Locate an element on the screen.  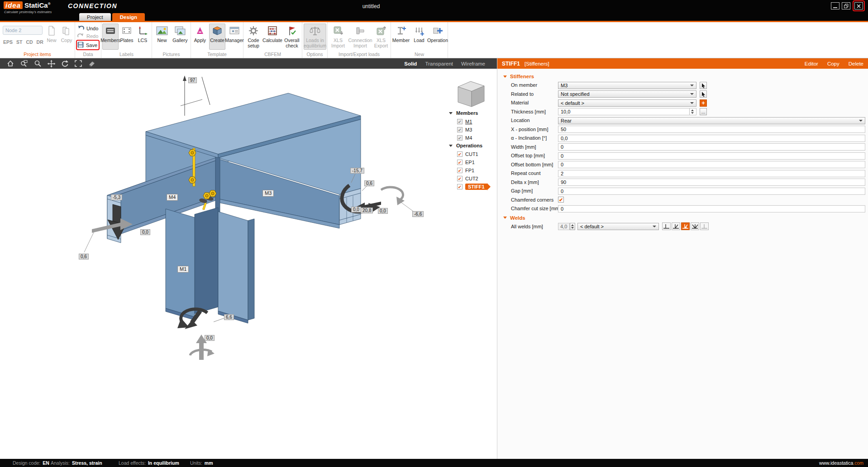
minimize-button is located at coordinates (835, 6).